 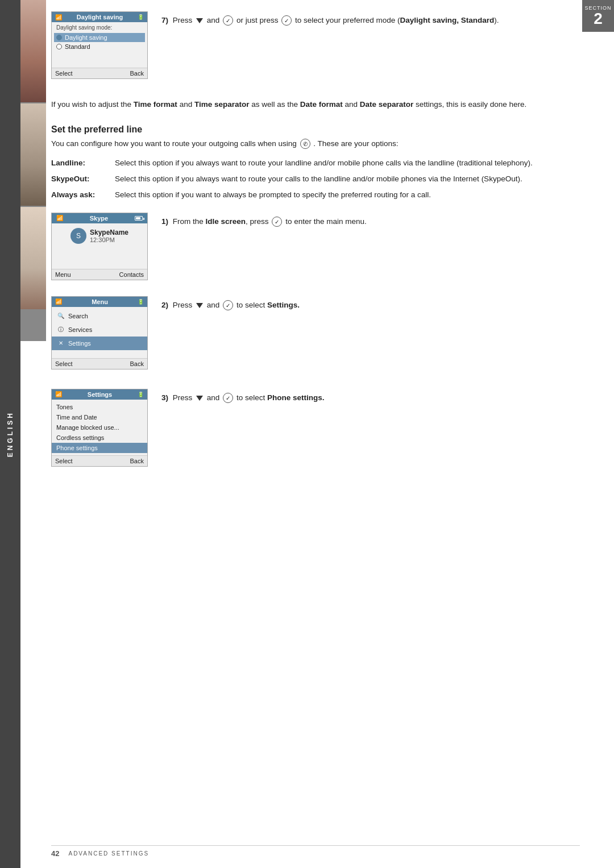 I want to click on step2-text: 2) Press and ✓ to select Settings., so click(x=371, y=304).